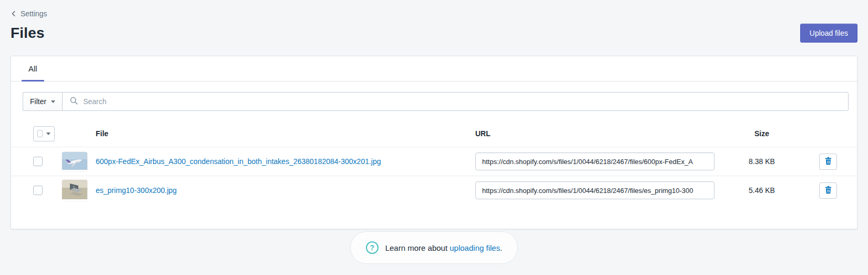 This screenshot has height=275, width=868. Describe the element at coordinates (762, 190) in the screenshot. I see `file-size: 5.46 KB` at that location.